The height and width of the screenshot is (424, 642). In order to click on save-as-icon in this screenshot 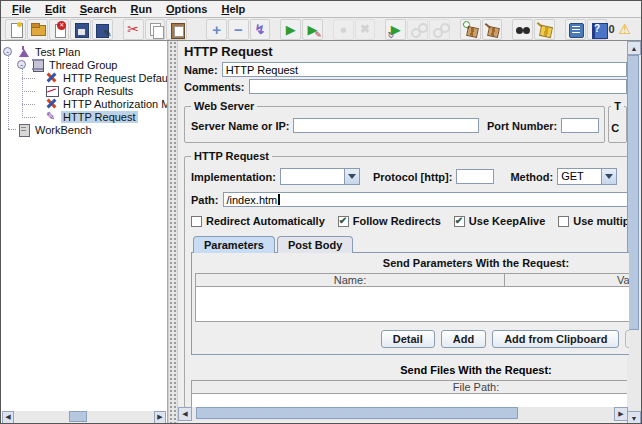, I will do `click(102, 30)`.